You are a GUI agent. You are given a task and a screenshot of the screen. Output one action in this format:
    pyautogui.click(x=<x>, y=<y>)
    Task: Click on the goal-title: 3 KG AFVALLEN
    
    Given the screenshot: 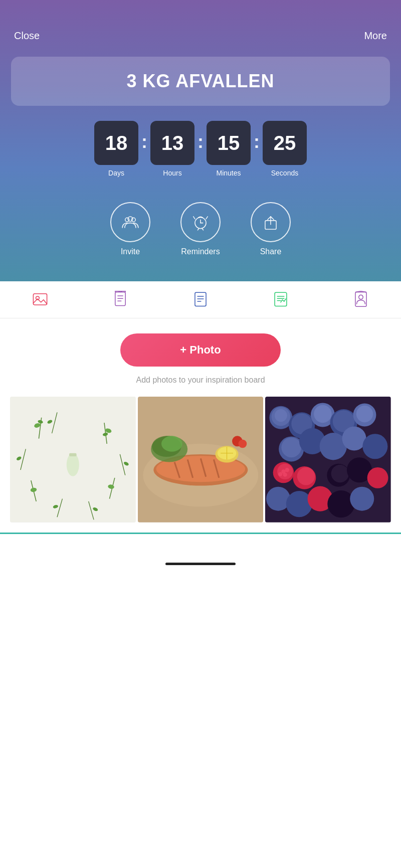 What is the action you would take?
    pyautogui.click(x=200, y=81)
    